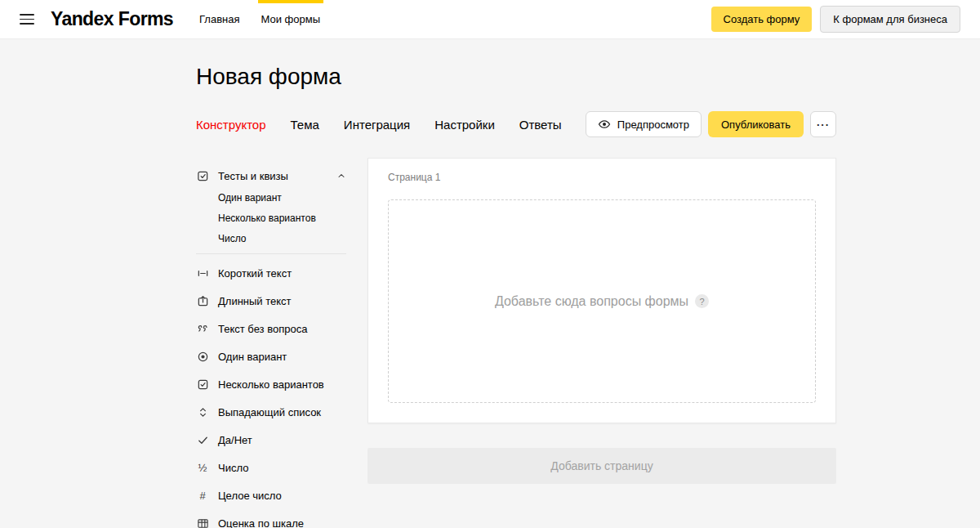 The width and height of the screenshot is (980, 528). What do you see at coordinates (653, 124) in the screenshot?
I see `preview-button-label: Предпросмотр` at bounding box center [653, 124].